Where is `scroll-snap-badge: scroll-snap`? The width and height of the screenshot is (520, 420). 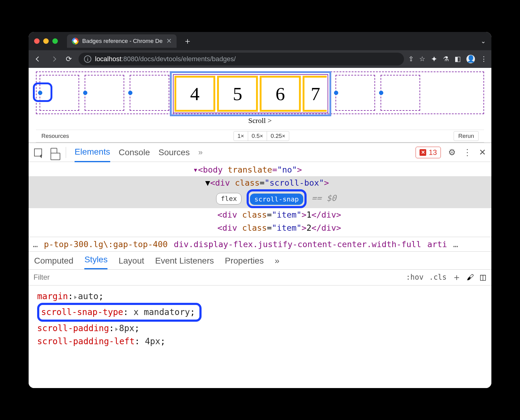
scroll-snap-badge: scroll-snap is located at coordinates (277, 199).